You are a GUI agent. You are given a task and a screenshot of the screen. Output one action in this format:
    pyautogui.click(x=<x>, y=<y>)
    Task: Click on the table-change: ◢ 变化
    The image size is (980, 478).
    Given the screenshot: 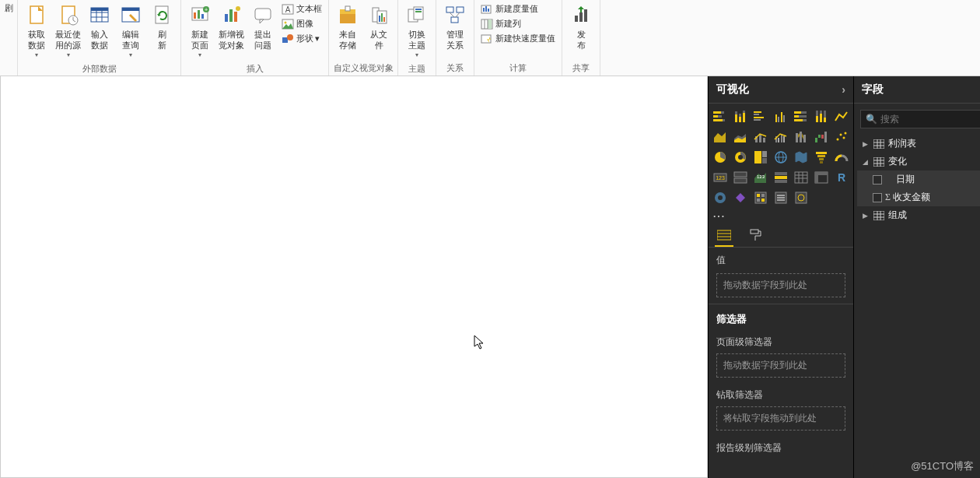 What is the action you would take?
    pyautogui.click(x=919, y=162)
    